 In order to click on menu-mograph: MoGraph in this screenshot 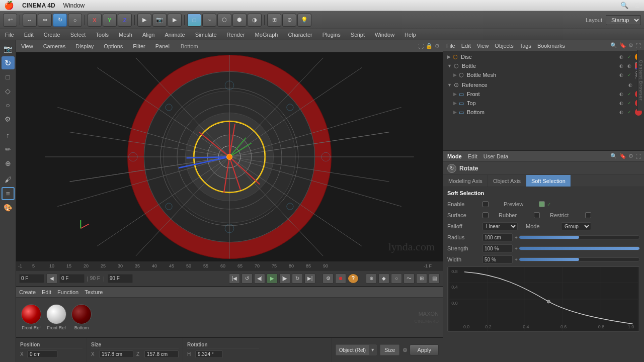, I will do `click(267, 35)`.